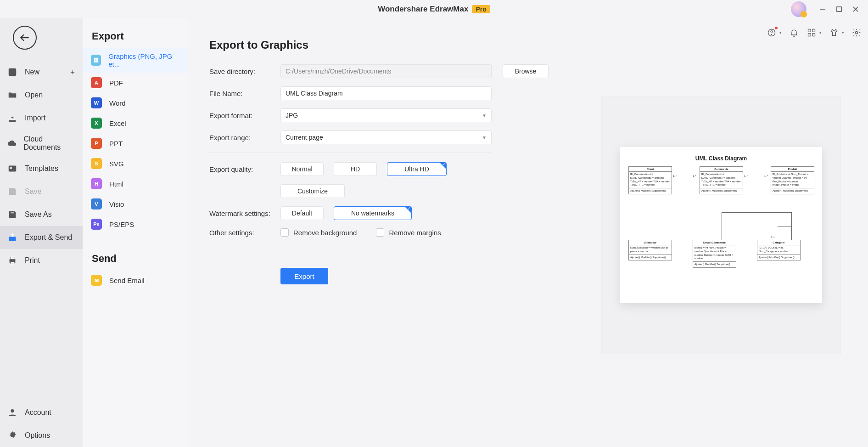 This screenshot has height=447, width=868. Describe the element at coordinates (778, 250) in the screenshot. I see `uml-box-categorie: Categorie ID_CATEGORIE = int Nom_Categor…` at that location.